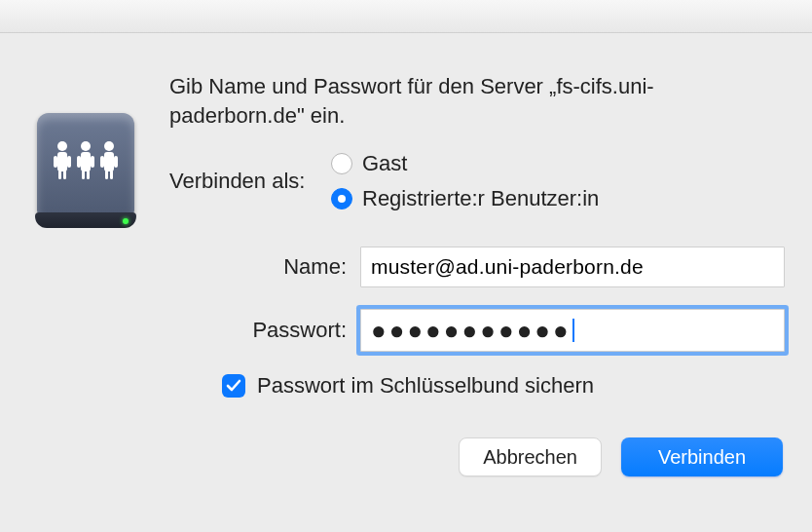 This screenshot has height=532, width=812. I want to click on window-titlebar, so click(406, 17).